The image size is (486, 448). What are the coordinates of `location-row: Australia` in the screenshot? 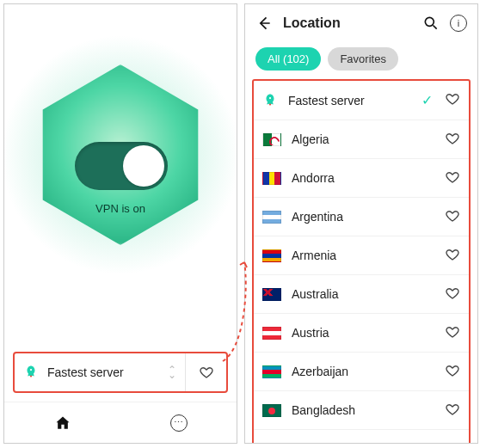 It's located at (361, 294).